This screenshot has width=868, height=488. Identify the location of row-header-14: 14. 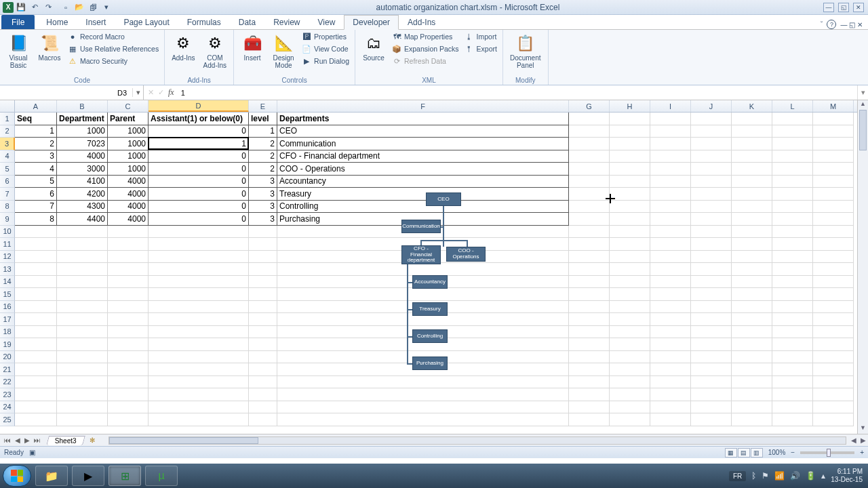
(7, 282).